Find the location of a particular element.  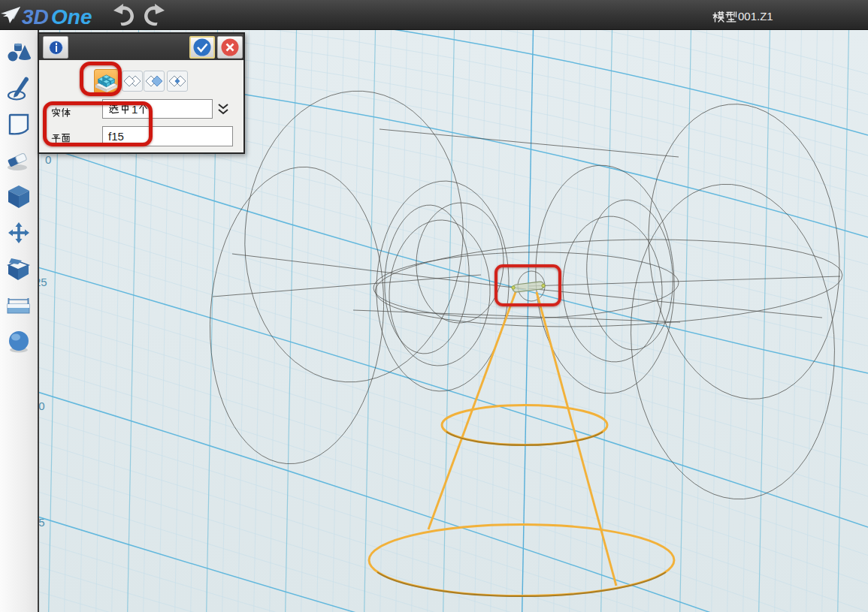

svg-text: 50 is located at coordinates (42, 405).